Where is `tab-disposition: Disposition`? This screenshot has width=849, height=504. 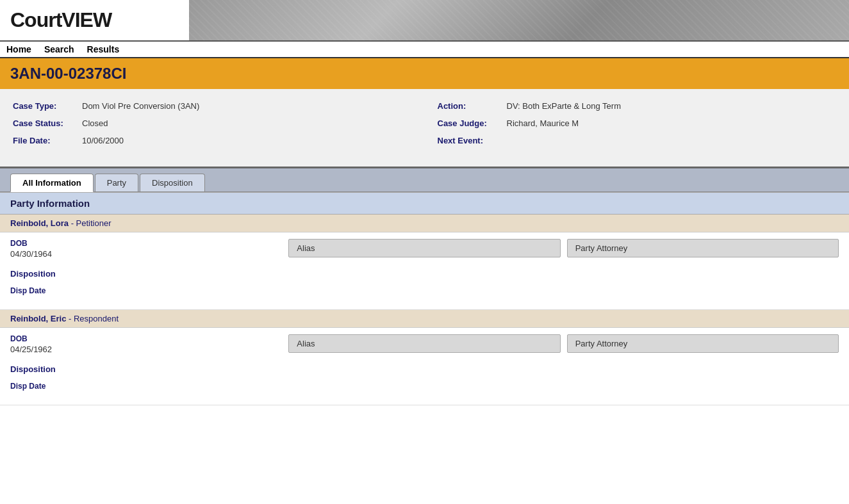
tab-disposition: Disposition is located at coordinates (172, 183).